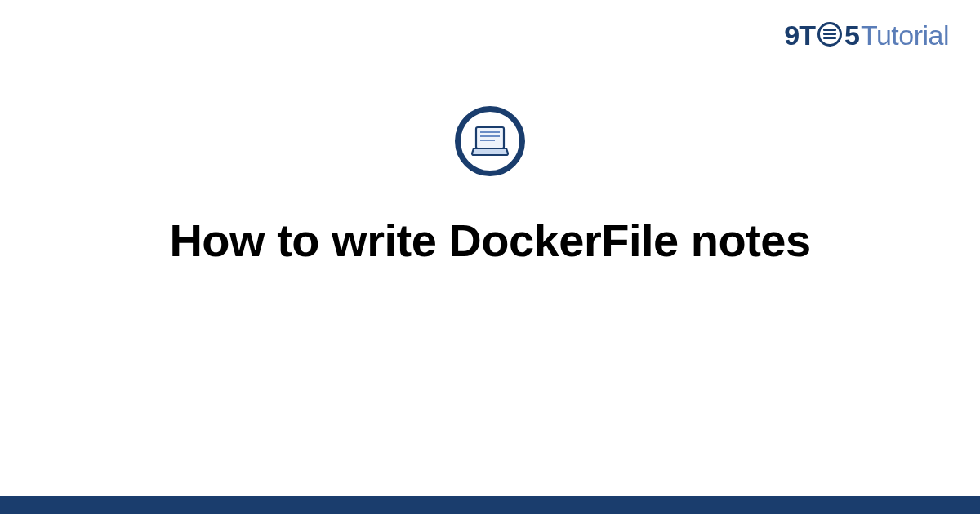 The width and height of the screenshot is (980, 514). I want to click on logo-text-tutorial: Tutorial, so click(905, 36).